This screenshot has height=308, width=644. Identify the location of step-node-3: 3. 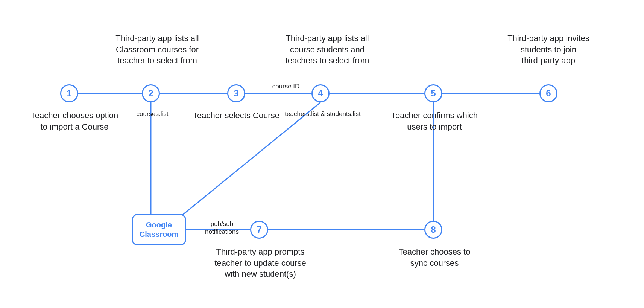
(236, 93).